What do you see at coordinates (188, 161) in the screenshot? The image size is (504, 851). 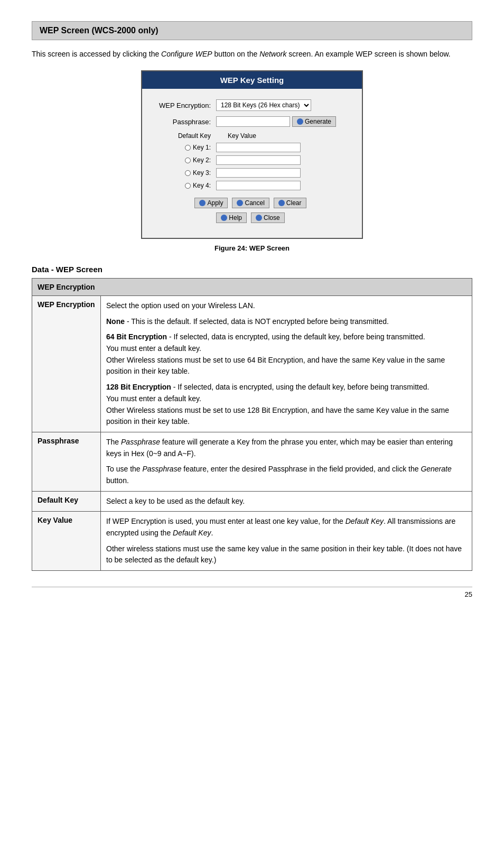 I see `key-2-radio` at bounding box center [188, 161].